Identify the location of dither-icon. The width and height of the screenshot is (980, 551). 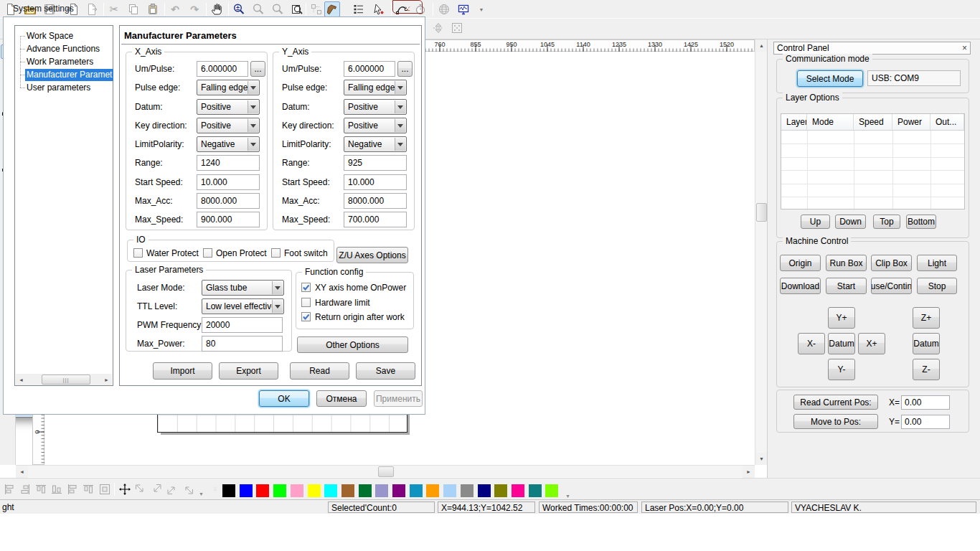
(457, 28).